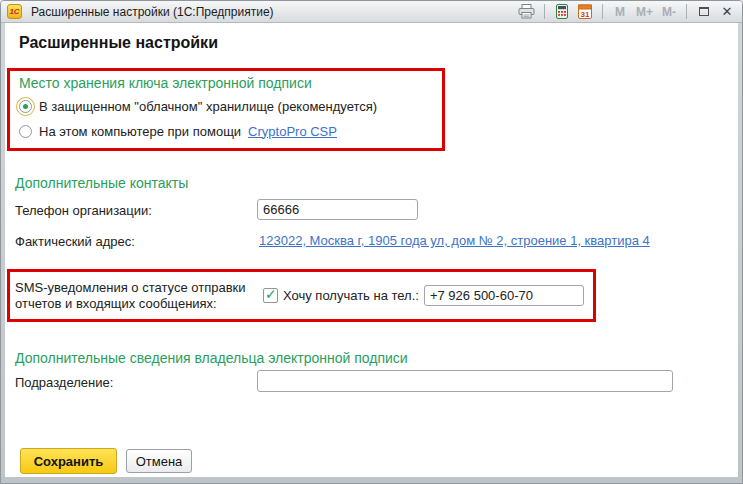  I want to click on memory-m-button: M, so click(620, 12).